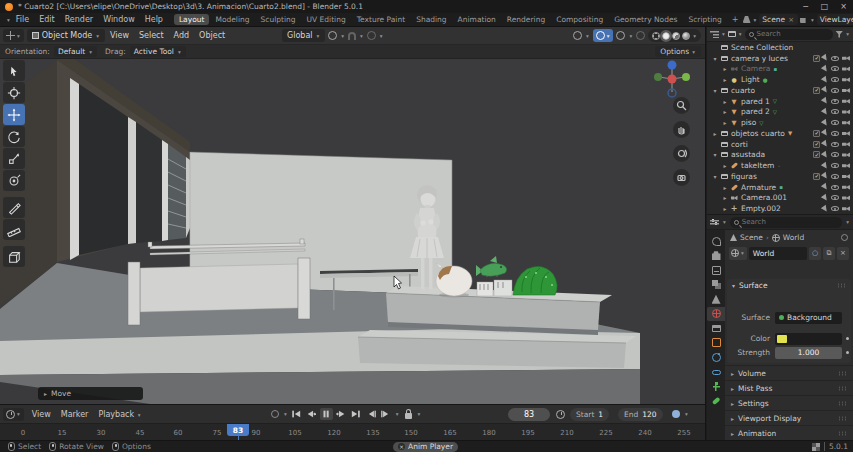 The image size is (853, 452). Describe the element at coordinates (372, 36) in the screenshot. I see `proportional-editing-icon` at that location.